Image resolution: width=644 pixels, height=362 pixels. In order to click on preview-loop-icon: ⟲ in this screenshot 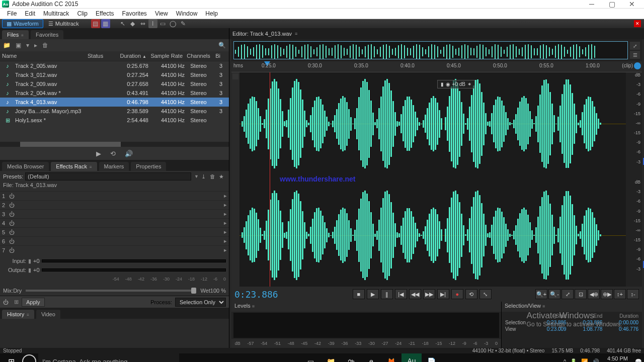, I will do `click(113, 154)`.